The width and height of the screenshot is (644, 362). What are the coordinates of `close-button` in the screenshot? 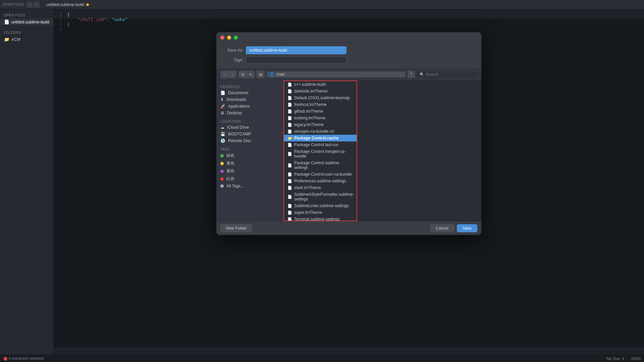 It's located at (222, 38).